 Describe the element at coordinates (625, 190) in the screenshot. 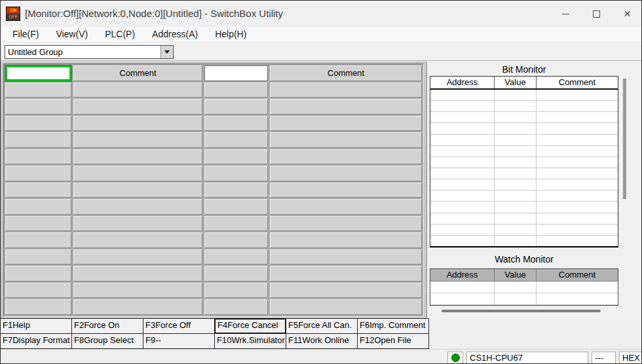

I see `vertical-scrollbar` at that location.